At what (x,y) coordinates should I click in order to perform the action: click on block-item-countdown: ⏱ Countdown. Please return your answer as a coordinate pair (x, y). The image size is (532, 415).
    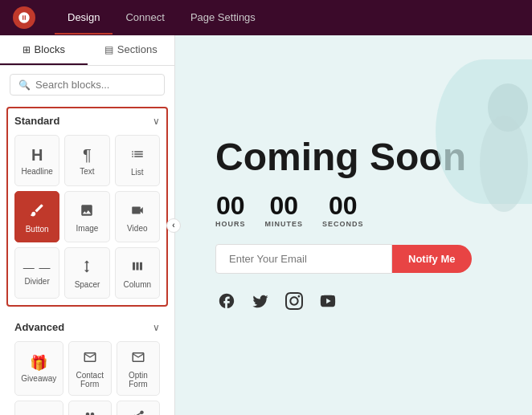
    Looking at the image, I should click on (39, 408).